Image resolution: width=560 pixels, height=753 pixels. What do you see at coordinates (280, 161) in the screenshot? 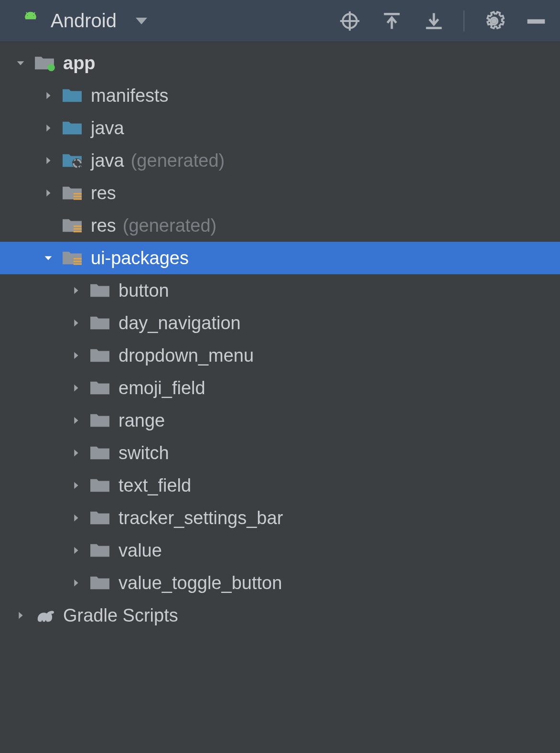
I see `tree-node: java(generated)` at bounding box center [280, 161].